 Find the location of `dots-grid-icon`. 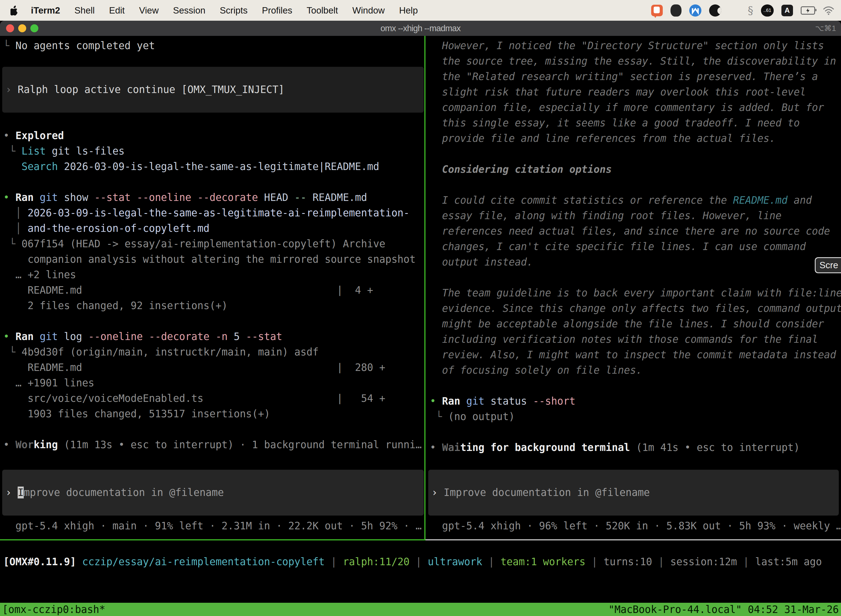

dots-grid-icon is located at coordinates (734, 10).